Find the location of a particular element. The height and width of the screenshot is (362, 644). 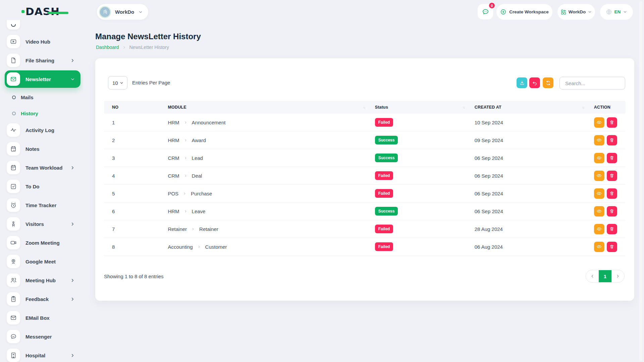

notifications-button: 0 is located at coordinates (485, 12).